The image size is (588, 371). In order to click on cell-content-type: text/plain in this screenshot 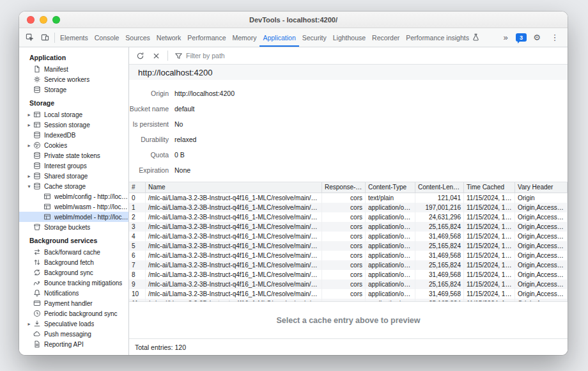, I will do `click(391, 198)`.